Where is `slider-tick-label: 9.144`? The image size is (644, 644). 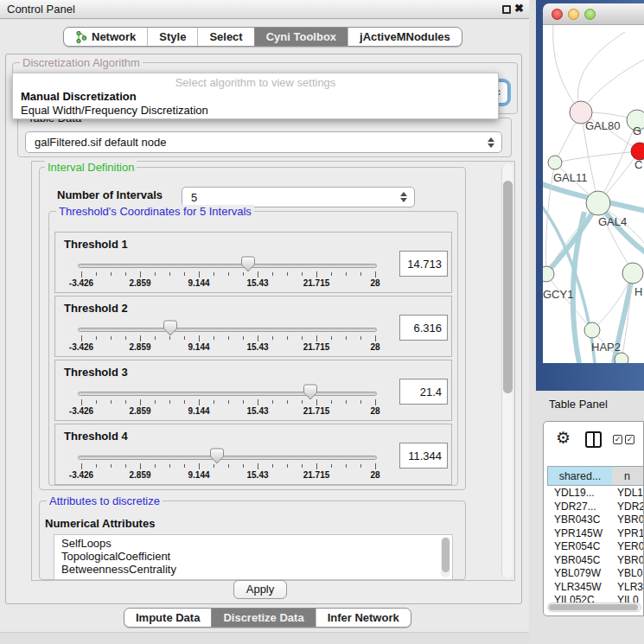
slider-tick-label: 9.144 is located at coordinates (199, 475).